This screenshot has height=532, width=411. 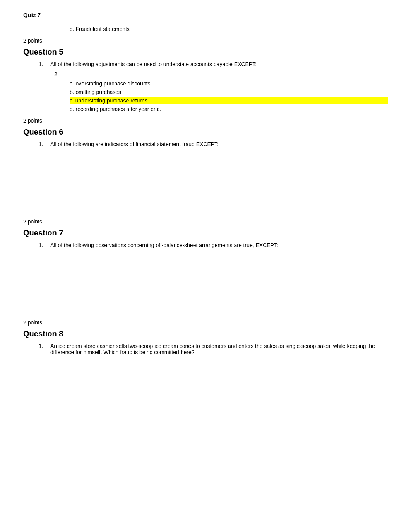 I want to click on q7-points: 2 points, so click(x=206, y=222).